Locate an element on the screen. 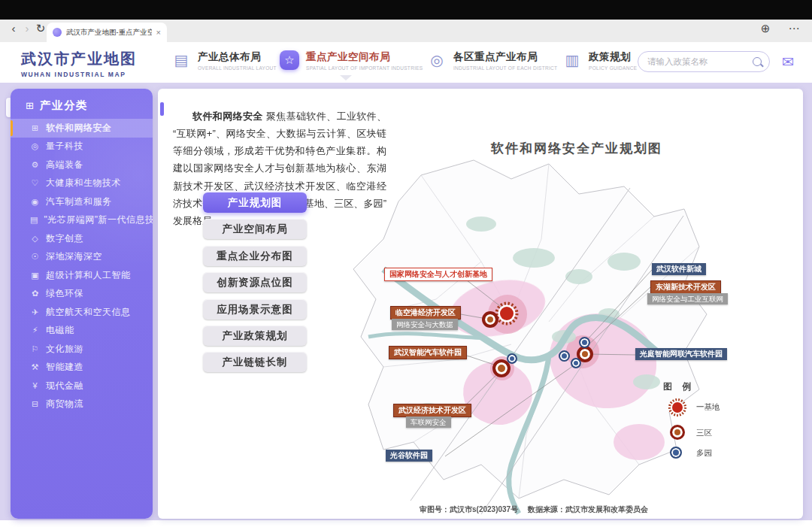  browser-tab: 武汉市产业地图-重点产业空… × is located at coordinates (107, 32).